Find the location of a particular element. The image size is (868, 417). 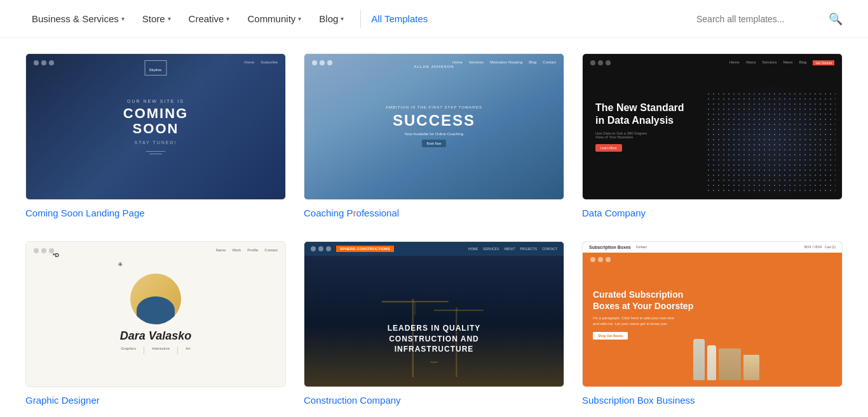

template-preview-data: HomeAboutServicesNewsBlogGet Started The… is located at coordinates (712, 127).